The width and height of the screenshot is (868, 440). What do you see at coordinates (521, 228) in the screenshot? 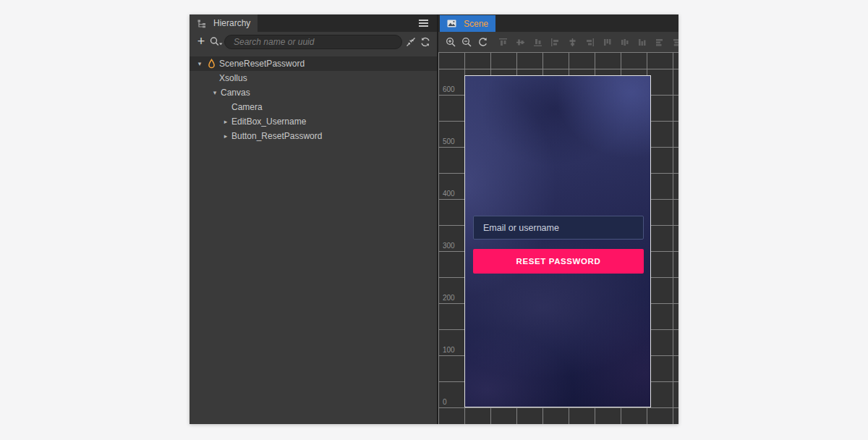
I see `editbox-placeholder-text: Email or username` at bounding box center [521, 228].